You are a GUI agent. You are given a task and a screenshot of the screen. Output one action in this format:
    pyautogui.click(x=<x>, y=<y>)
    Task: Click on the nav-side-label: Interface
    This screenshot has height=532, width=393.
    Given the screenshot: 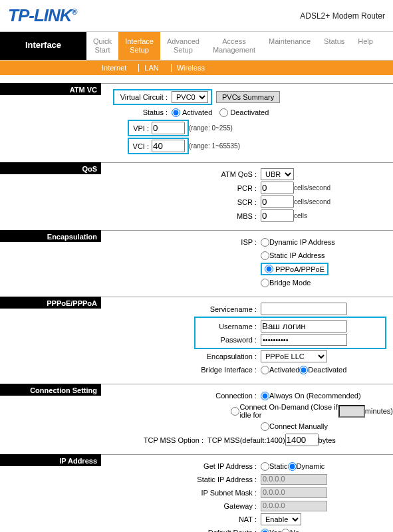 What is the action you would take?
    pyautogui.click(x=43, y=46)
    